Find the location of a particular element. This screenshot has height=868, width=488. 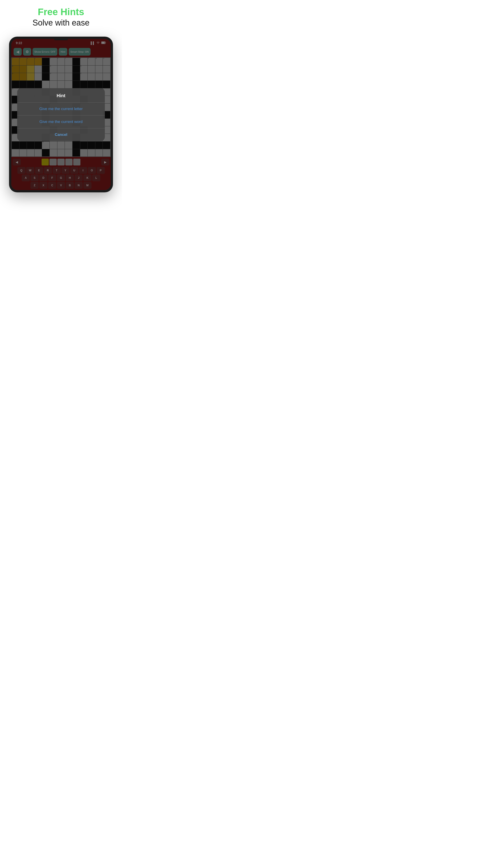

page-header: Free Hints Solve with ease is located at coordinates (61, 16).